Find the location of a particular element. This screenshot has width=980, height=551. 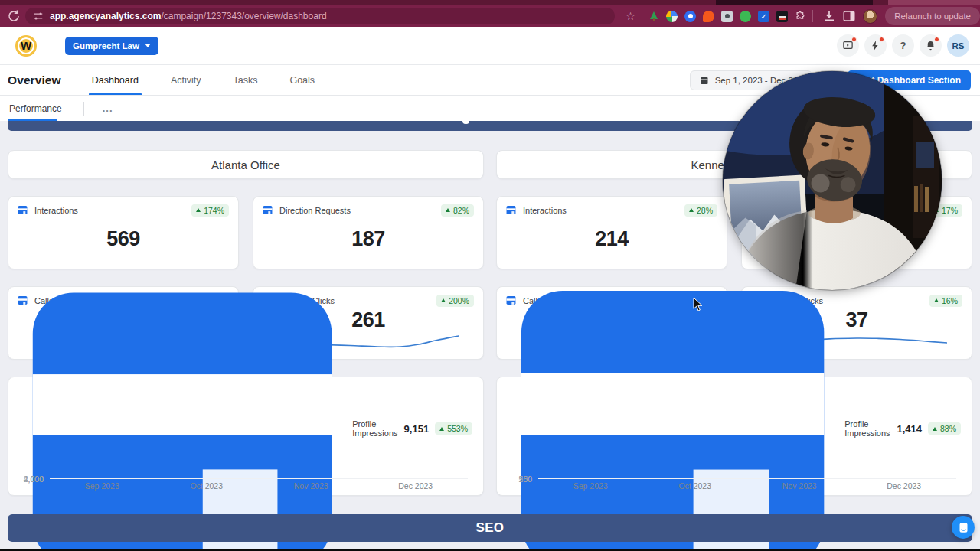

sidebar-icon is located at coordinates (849, 16).